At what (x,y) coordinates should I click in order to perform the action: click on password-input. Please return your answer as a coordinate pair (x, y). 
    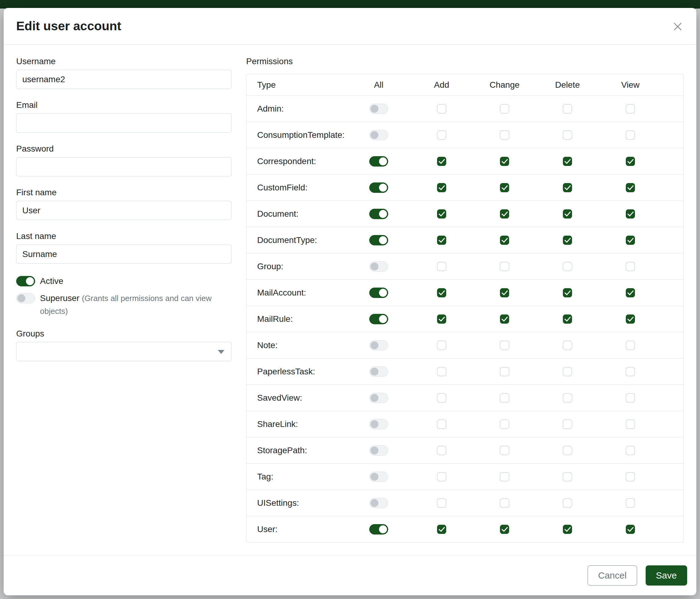
    Looking at the image, I should click on (124, 167).